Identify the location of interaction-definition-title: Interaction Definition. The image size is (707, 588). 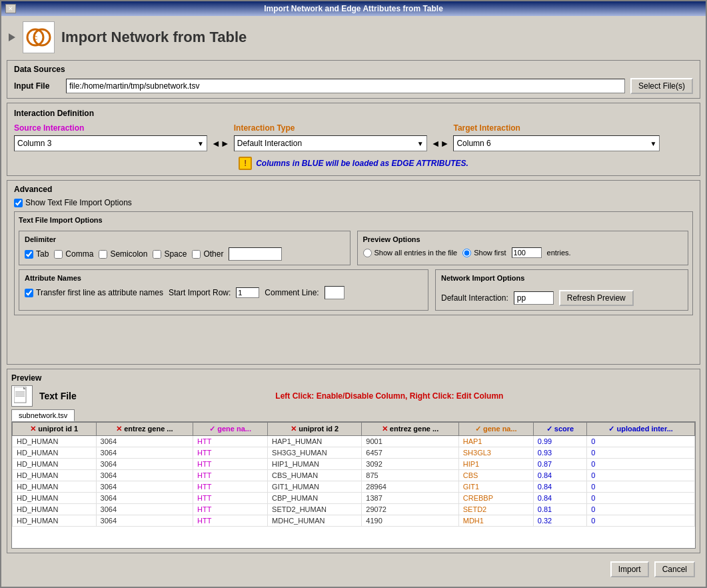
(353, 113).